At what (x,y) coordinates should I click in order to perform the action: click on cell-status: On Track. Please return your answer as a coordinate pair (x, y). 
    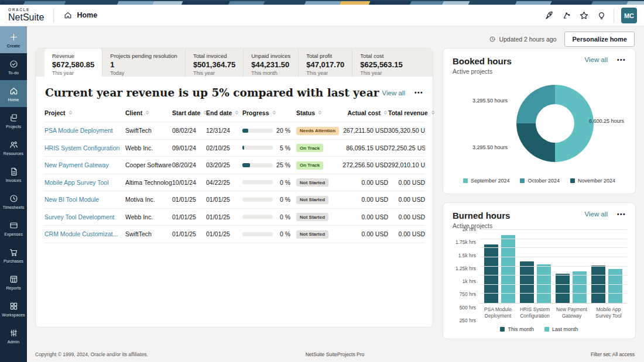
    Looking at the image, I should click on (318, 166).